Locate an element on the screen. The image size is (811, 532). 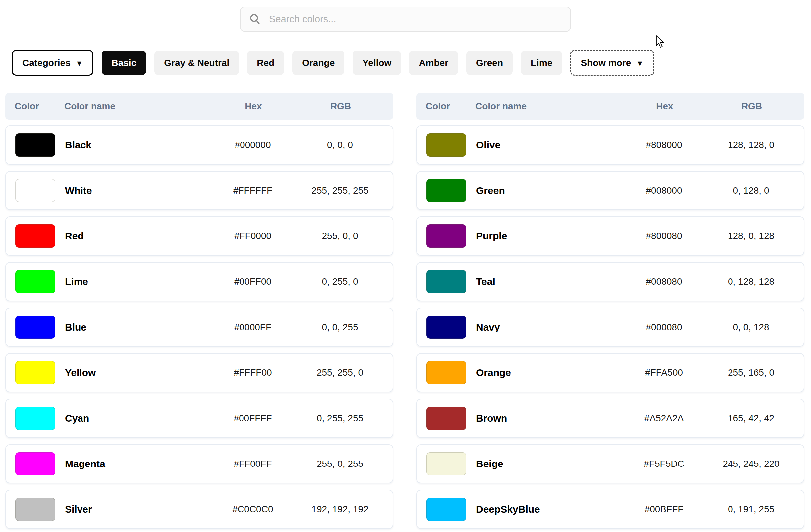
color-row-purple: Purple #800080 128, 0, 128 is located at coordinates (610, 236).